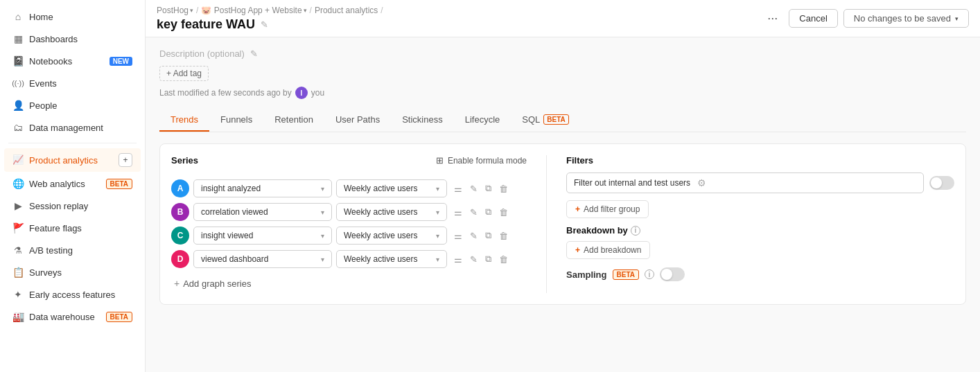 This screenshot has width=980, height=372. I want to click on sidebar-item-notebooks: 📓 Notebooks NEW, so click(72, 61).